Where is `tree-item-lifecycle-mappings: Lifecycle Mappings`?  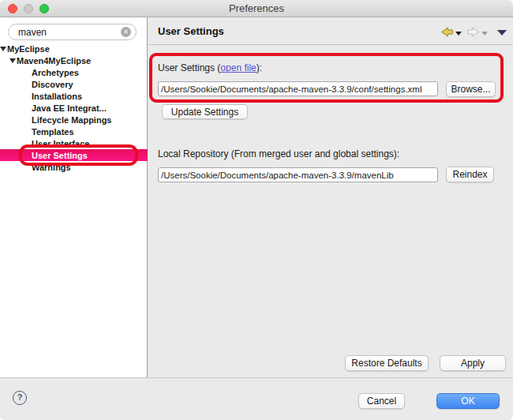 tree-item-lifecycle-mappings: Lifecycle Mappings is located at coordinates (74, 120).